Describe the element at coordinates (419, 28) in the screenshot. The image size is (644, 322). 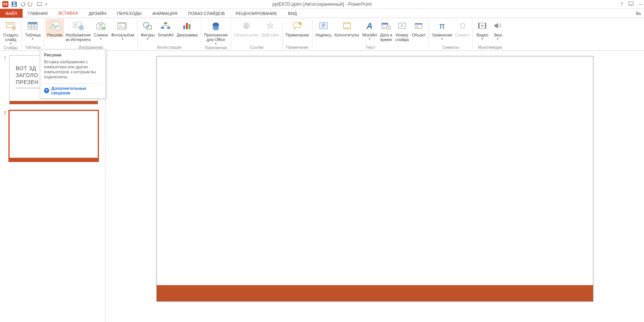
I see `object-button: Объект` at that location.